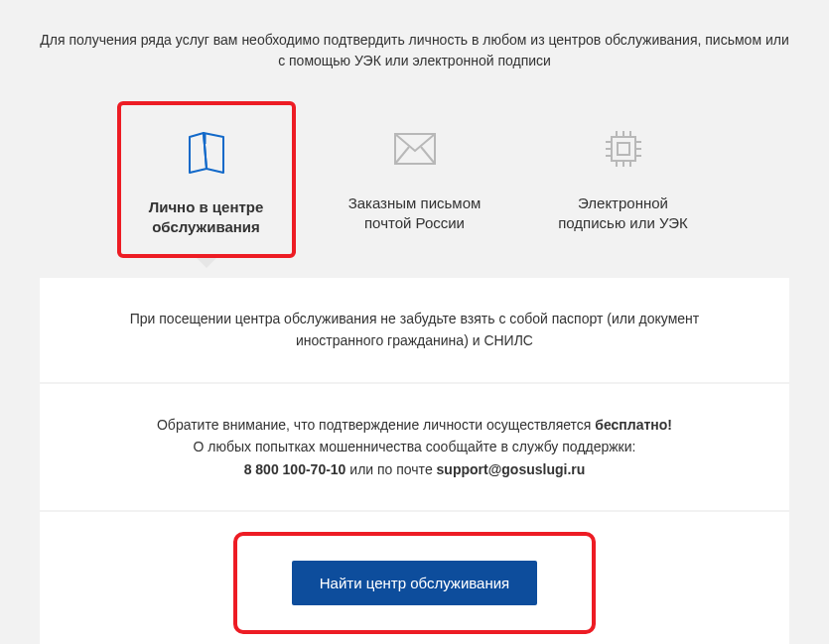 This screenshot has height=644, width=829. I want to click on reminder-text: При посещении центра обслуживания не заб…, so click(415, 329).